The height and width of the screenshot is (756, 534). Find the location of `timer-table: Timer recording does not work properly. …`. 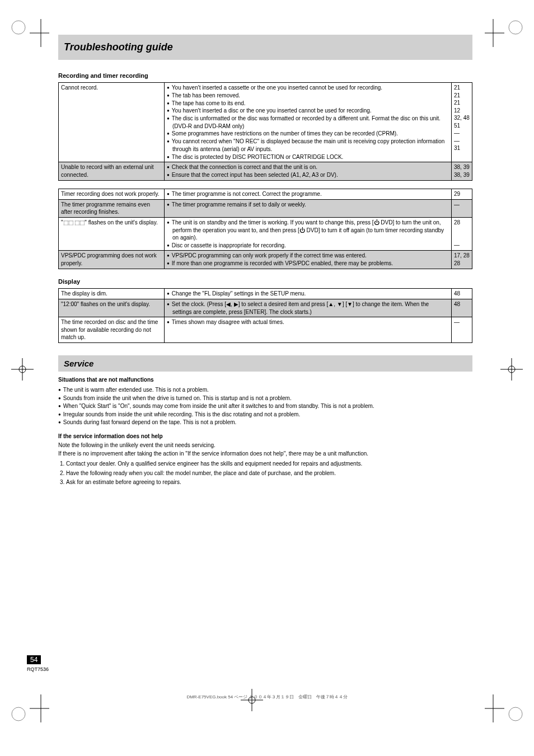

timer-table: Timer recording does not work properly. … is located at coordinates (265, 229).